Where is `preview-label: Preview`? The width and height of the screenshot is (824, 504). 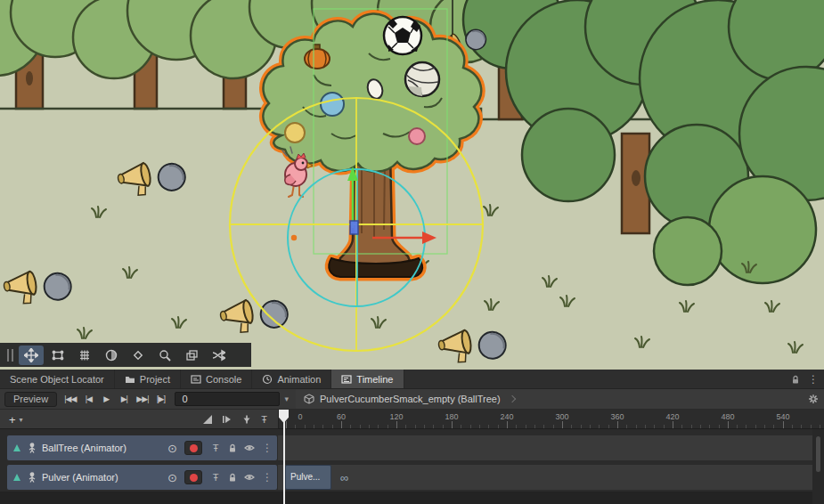
preview-label: Preview is located at coordinates (30, 399).